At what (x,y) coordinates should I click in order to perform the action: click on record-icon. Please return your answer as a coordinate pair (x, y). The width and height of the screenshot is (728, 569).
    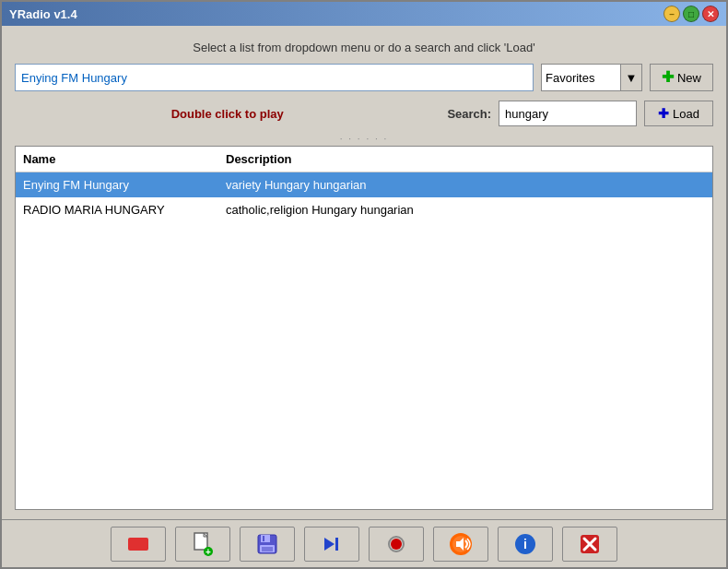
    Looking at the image, I should click on (396, 544).